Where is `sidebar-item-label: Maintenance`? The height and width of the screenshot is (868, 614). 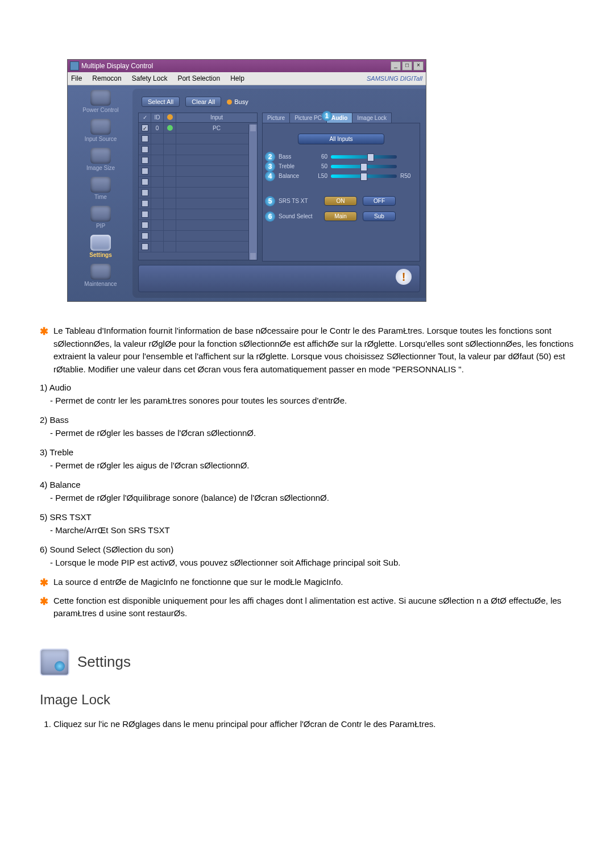
sidebar-item-label: Maintenance is located at coordinates (101, 284).